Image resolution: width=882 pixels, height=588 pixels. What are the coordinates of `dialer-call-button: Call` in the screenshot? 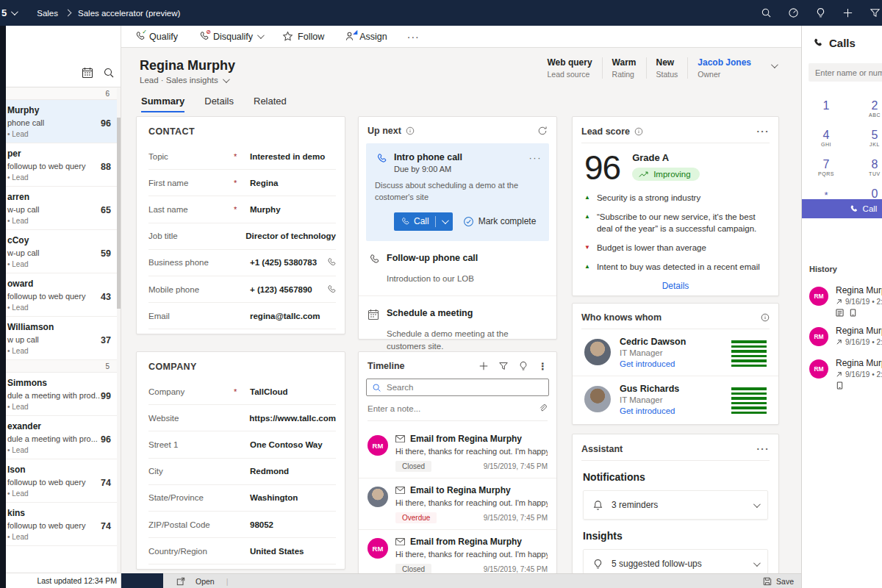 It's located at (842, 209).